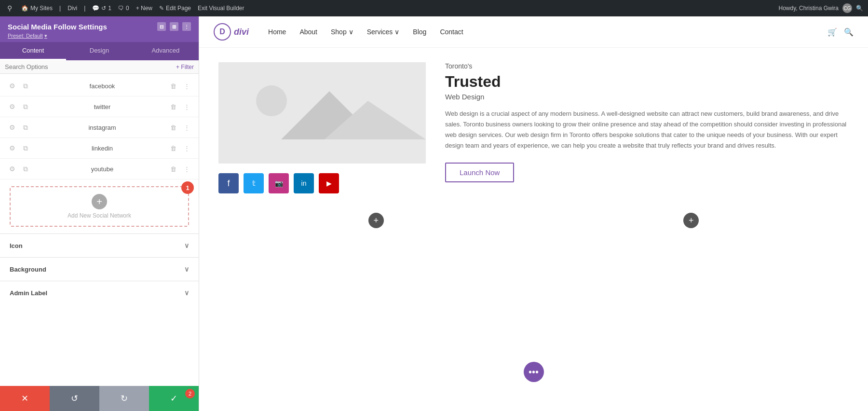 The image size is (868, 411). Describe the element at coordinates (254, 183) in the screenshot. I see `twitter-icon-btn: 𝕥` at that location.